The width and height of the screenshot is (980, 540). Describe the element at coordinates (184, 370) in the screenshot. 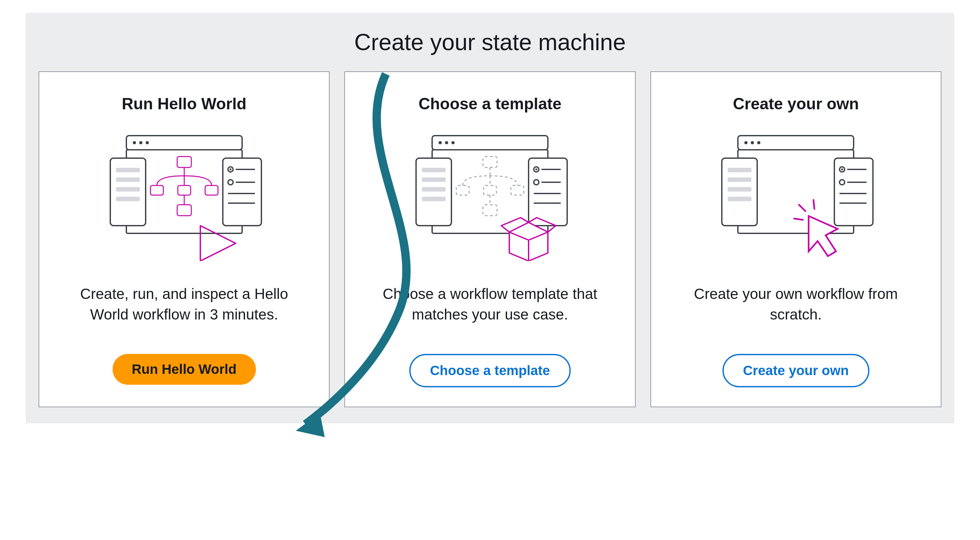

I see `run-hello-world-button: Run Hello World` at that location.